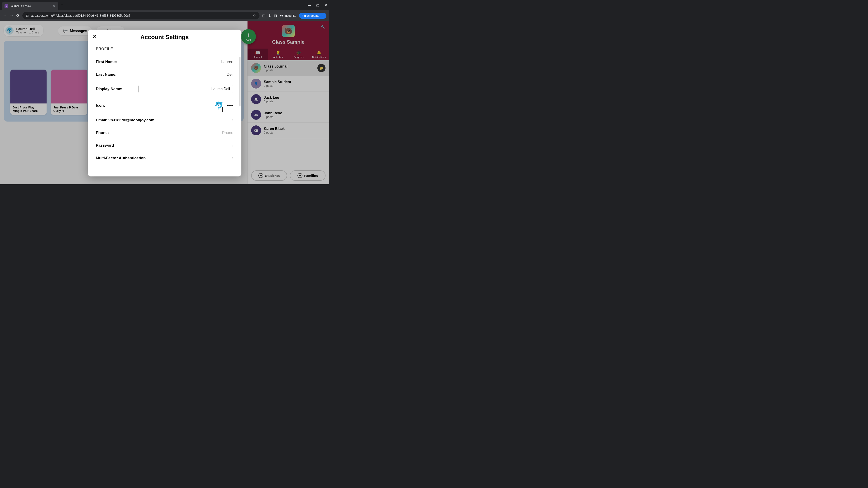 This screenshot has width=868, height=488. I want to click on incognito-indicator: 🕶 Incognito, so click(288, 16).